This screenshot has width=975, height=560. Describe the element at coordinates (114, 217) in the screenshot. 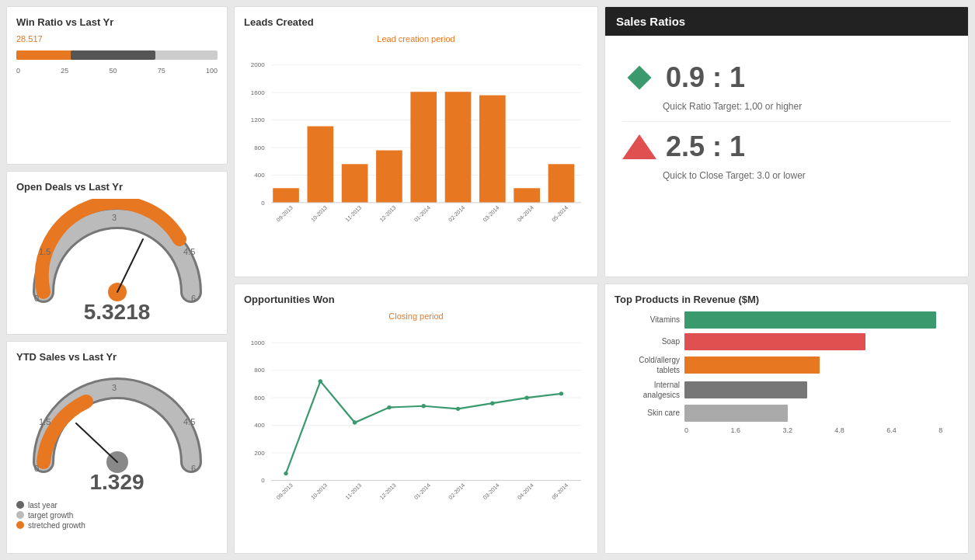

I see `svg-text: 3` at that location.